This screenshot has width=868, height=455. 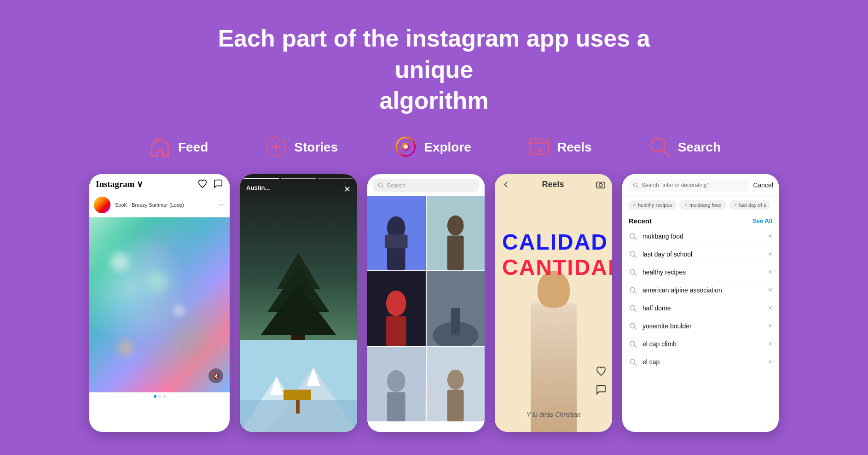 I want to click on search-result-text: el cap climb, so click(x=660, y=344).